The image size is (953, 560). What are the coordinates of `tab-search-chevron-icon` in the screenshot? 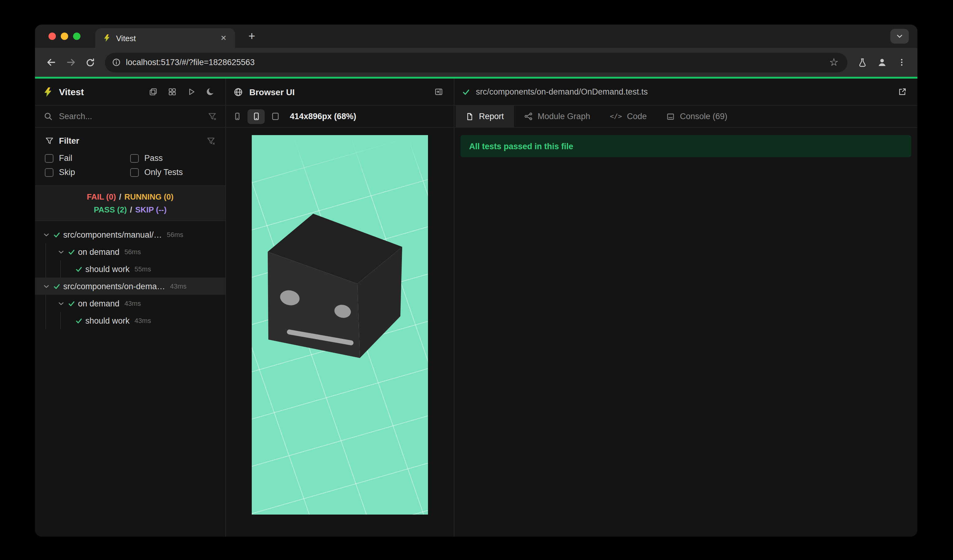 It's located at (899, 36).